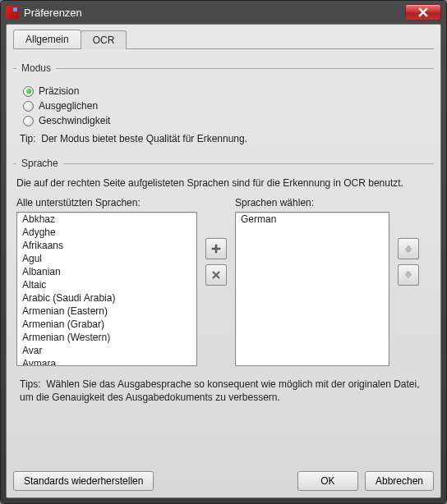 This screenshot has width=447, height=504. What do you see at coordinates (216, 249) in the screenshot?
I see `add-language-button` at bounding box center [216, 249].